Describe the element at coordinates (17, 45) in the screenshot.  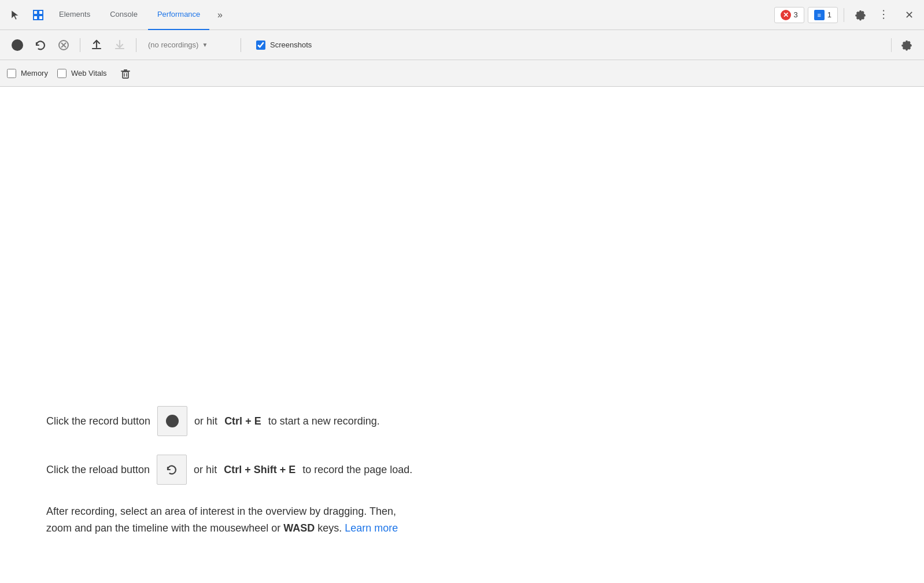
I see `record-icon` at that location.